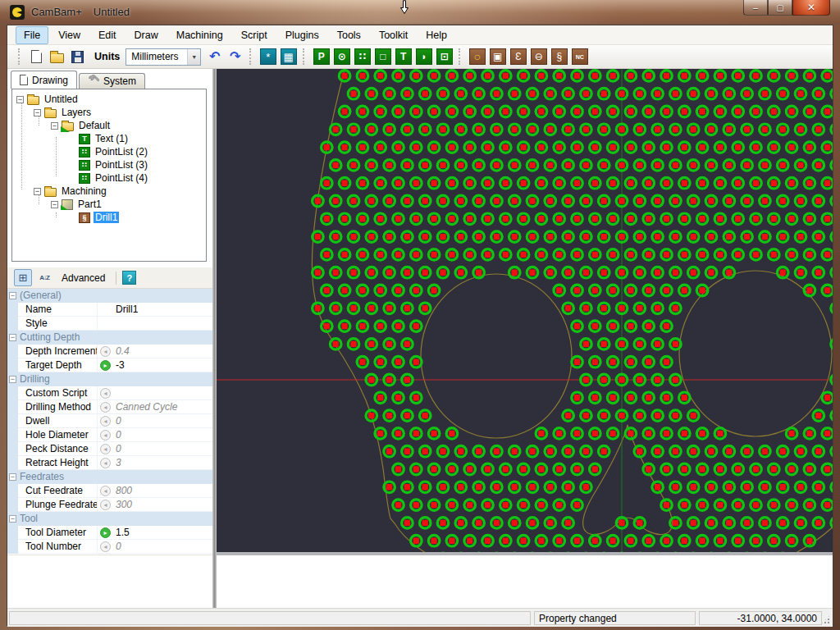  What do you see at coordinates (146, 35) in the screenshot?
I see `menu-item-draw: Draw` at bounding box center [146, 35].